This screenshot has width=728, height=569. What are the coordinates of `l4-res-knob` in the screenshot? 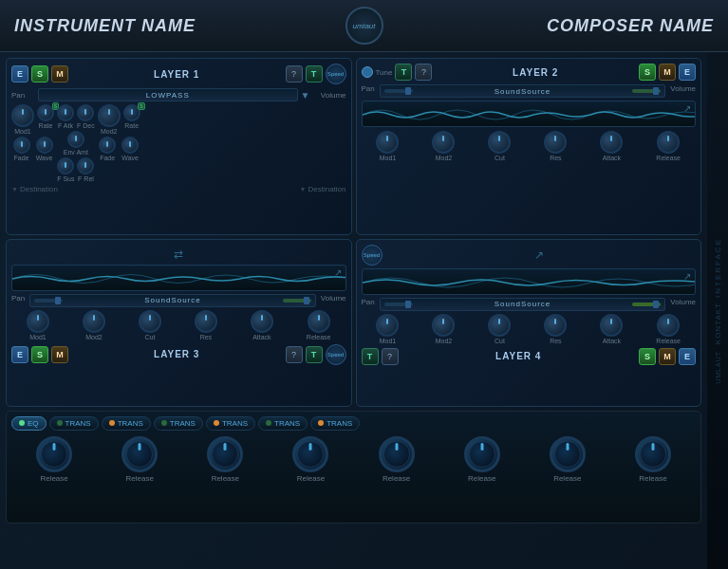 It's located at (555, 325).